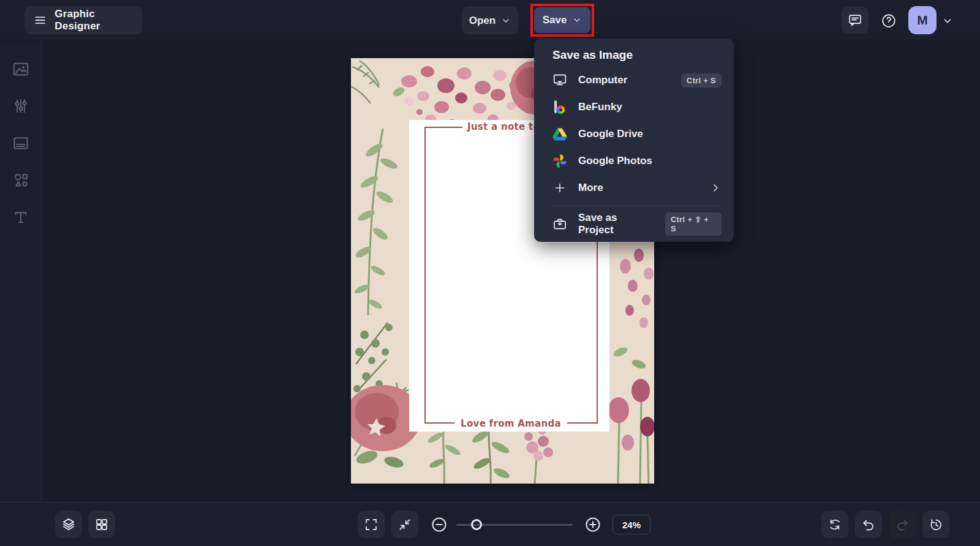 The height and width of the screenshot is (546, 980). I want to click on text-icon, so click(21, 217).